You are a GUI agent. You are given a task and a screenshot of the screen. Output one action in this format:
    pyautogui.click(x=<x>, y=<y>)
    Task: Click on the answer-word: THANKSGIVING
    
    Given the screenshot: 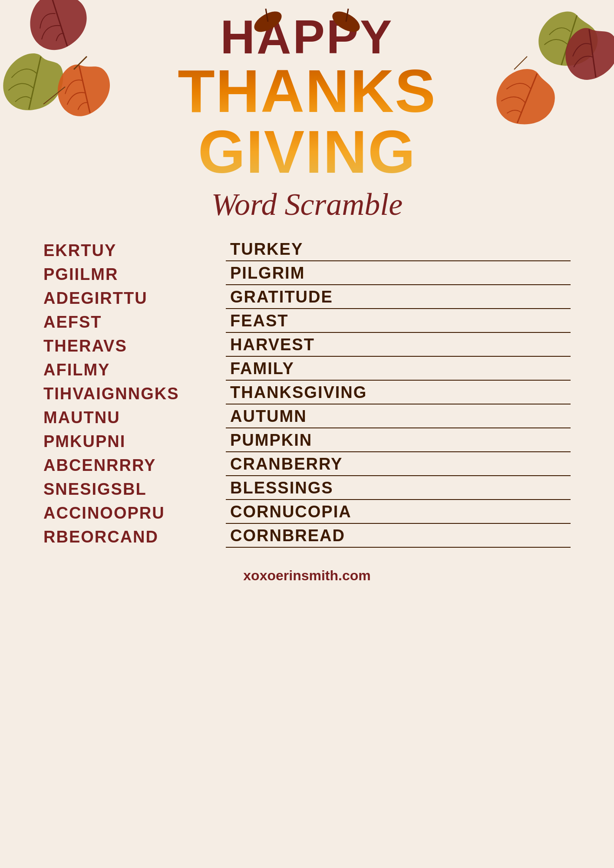 What is the action you would take?
    pyautogui.click(x=398, y=394)
    